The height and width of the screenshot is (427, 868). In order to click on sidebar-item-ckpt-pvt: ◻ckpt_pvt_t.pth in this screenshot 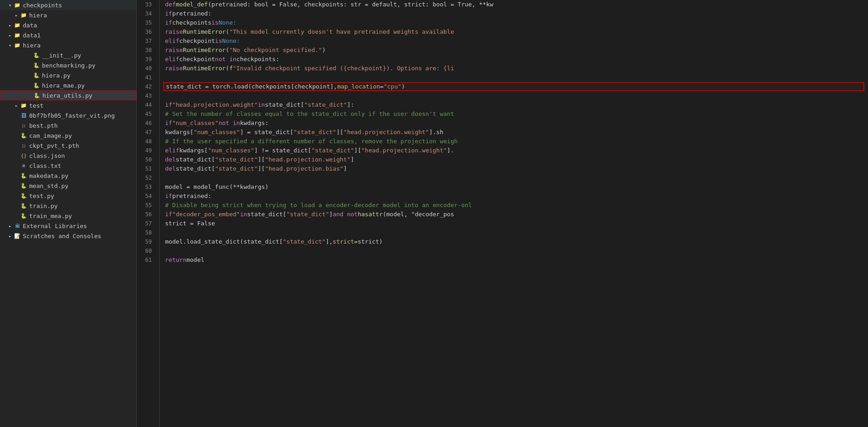, I will do `click(68, 146)`.